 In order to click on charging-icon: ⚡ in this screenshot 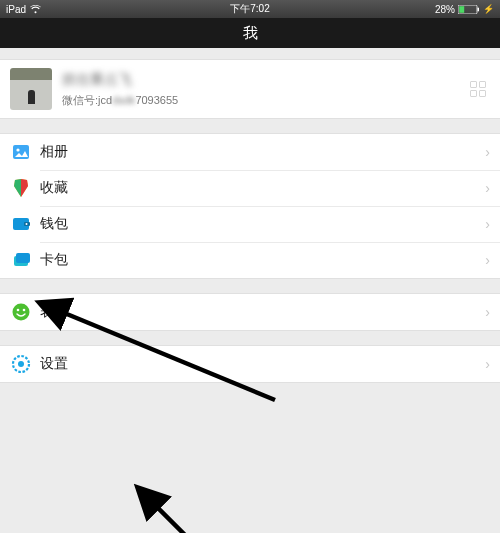, I will do `click(488, 9)`.